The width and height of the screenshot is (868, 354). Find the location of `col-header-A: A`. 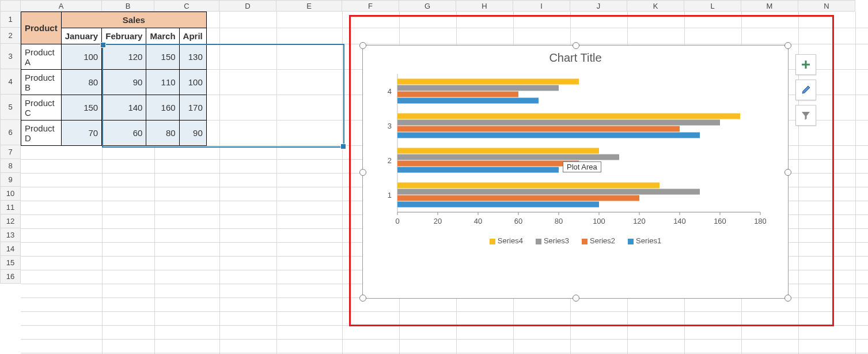

col-header-A: A is located at coordinates (61, 6).